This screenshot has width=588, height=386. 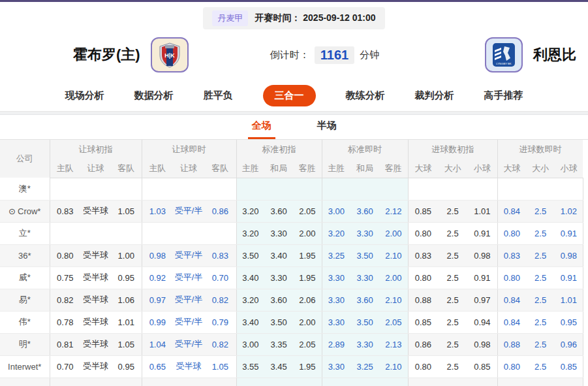 What do you see at coordinates (25, 211) in the screenshot?
I see `company-cell: ⊙Crow*` at bounding box center [25, 211].